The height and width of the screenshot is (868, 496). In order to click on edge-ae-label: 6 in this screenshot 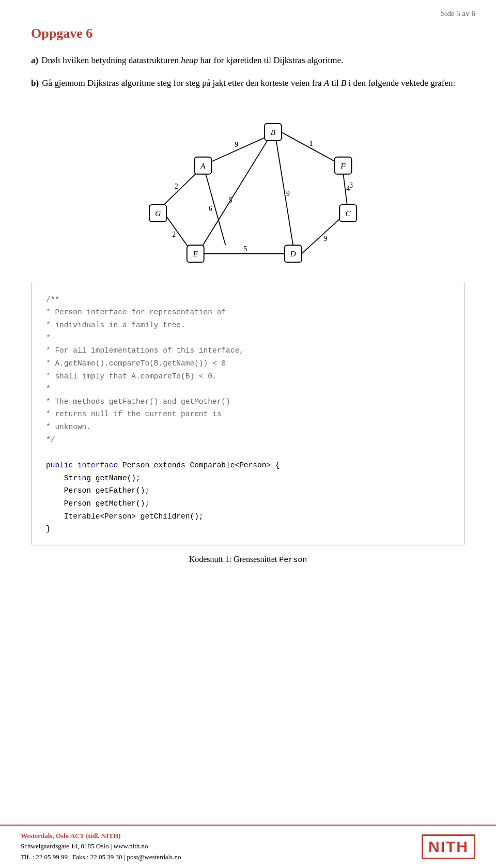, I will do `click(211, 209)`.